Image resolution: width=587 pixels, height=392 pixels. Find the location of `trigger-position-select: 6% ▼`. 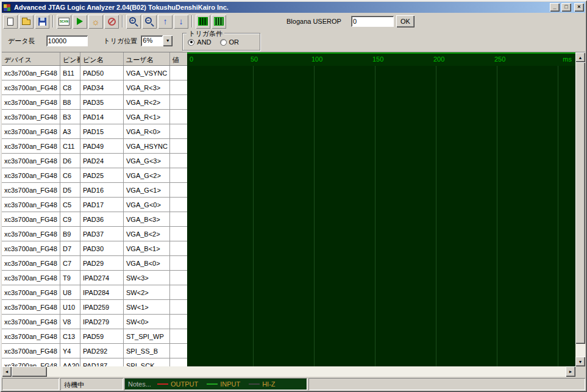

trigger-position-select: 6% ▼ is located at coordinates (157, 41).